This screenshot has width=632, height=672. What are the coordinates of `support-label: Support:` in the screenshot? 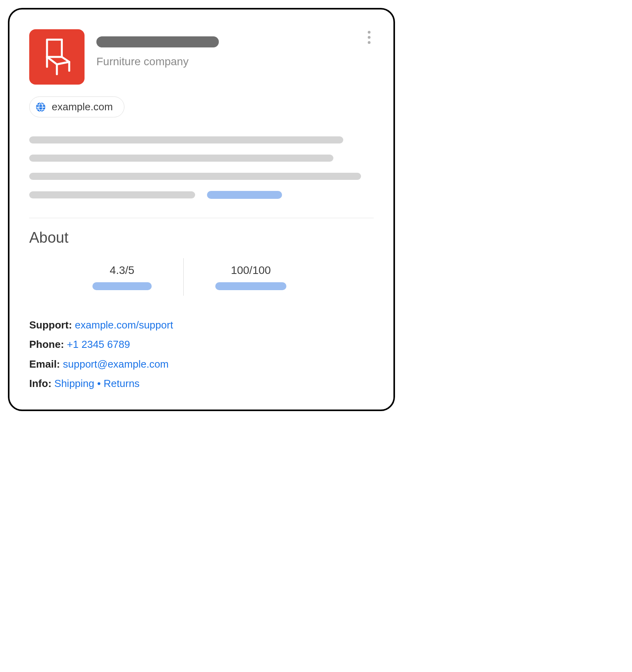 It's located at (51, 325).